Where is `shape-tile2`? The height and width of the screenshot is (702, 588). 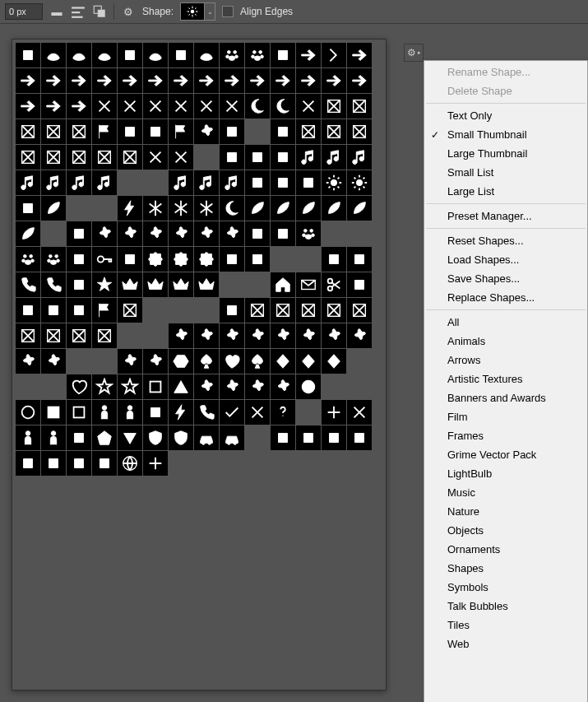 shape-tile2 is located at coordinates (283, 310).